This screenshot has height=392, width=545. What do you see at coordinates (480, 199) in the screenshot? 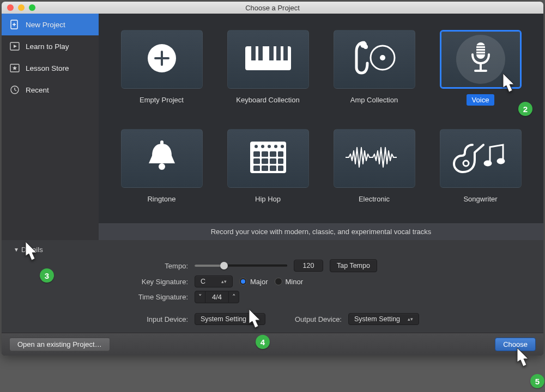
I see `template-label: Songwriter` at bounding box center [480, 199].